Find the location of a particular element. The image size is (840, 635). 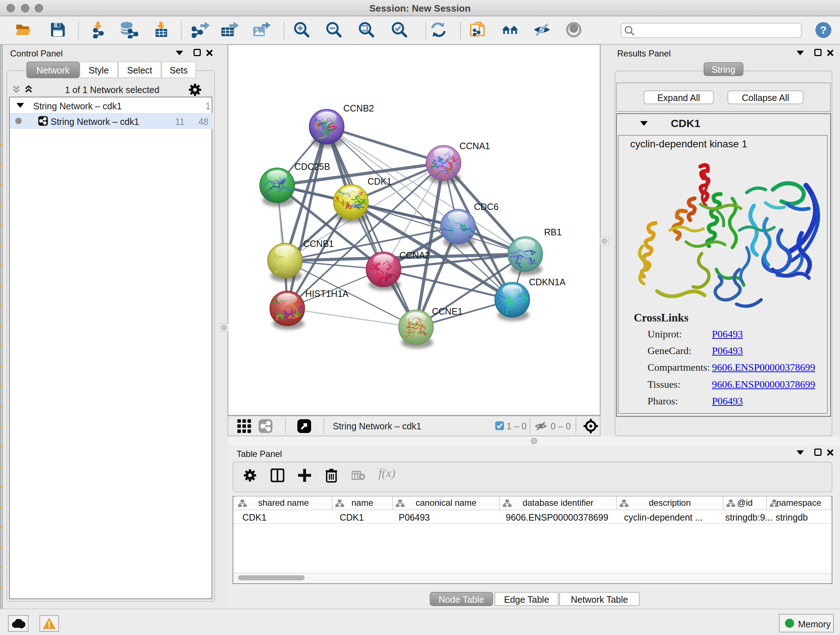

svg-text: CCNA2 is located at coordinates (415, 255).